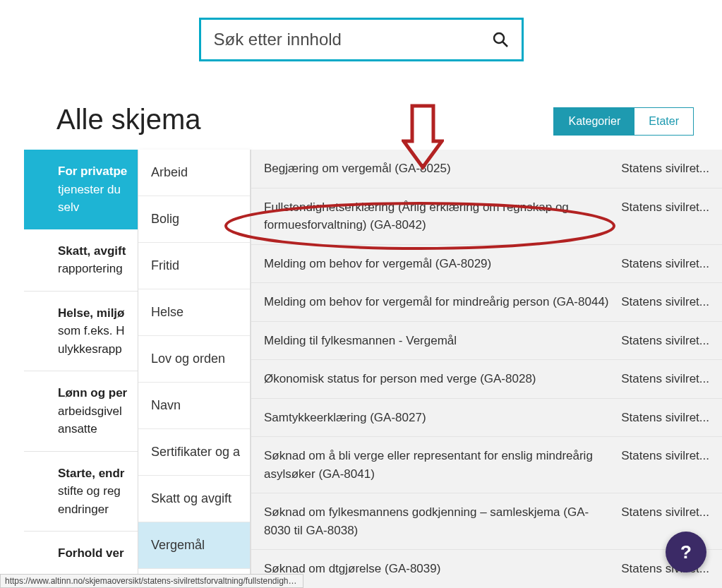 The width and height of the screenshot is (722, 588). What do you see at coordinates (438, 264) in the screenshot?
I see `result-title: Melding om behov for vergemål (GA-8029)` at bounding box center [438, 264].